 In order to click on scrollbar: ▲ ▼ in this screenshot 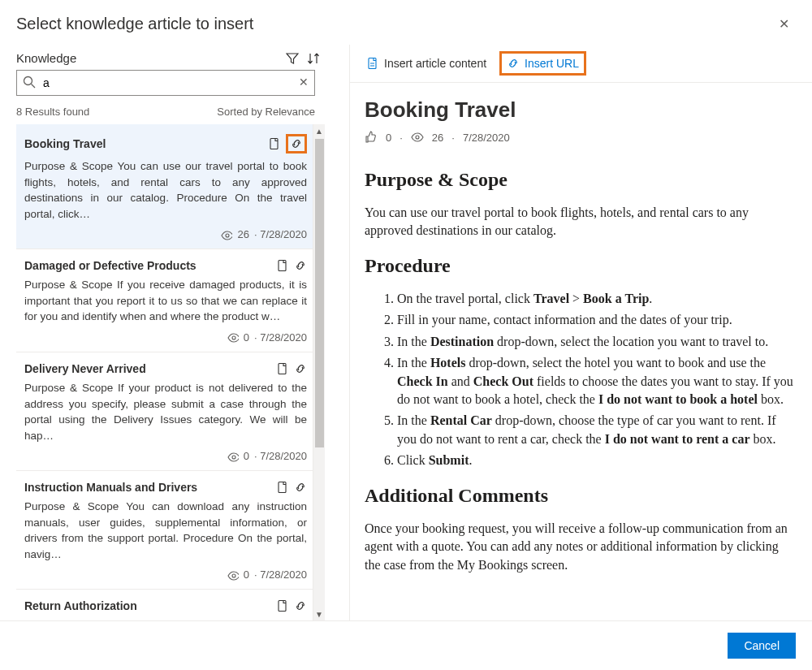, I will do `click(318, 372)`.